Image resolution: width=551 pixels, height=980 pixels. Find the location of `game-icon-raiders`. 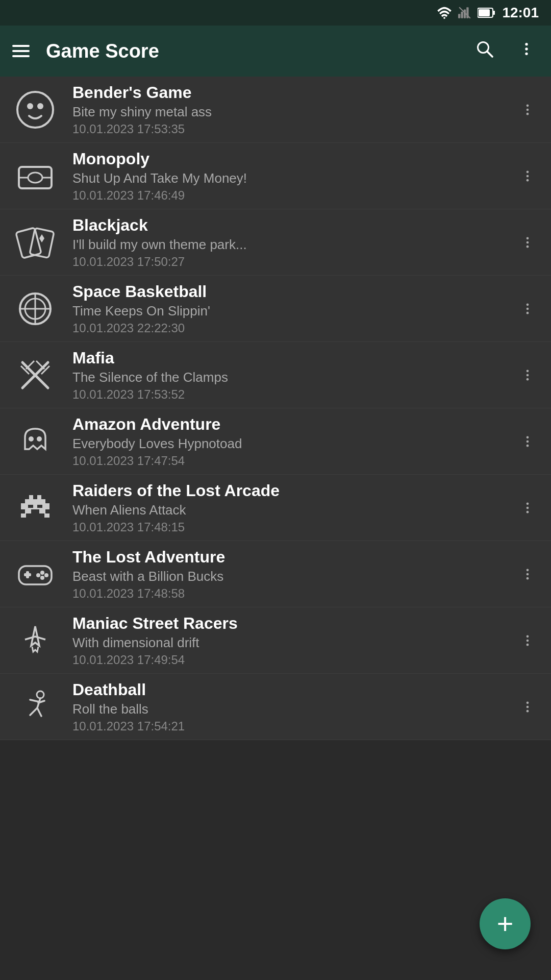

game-icon-raiders is located at coordinates (35, 508).